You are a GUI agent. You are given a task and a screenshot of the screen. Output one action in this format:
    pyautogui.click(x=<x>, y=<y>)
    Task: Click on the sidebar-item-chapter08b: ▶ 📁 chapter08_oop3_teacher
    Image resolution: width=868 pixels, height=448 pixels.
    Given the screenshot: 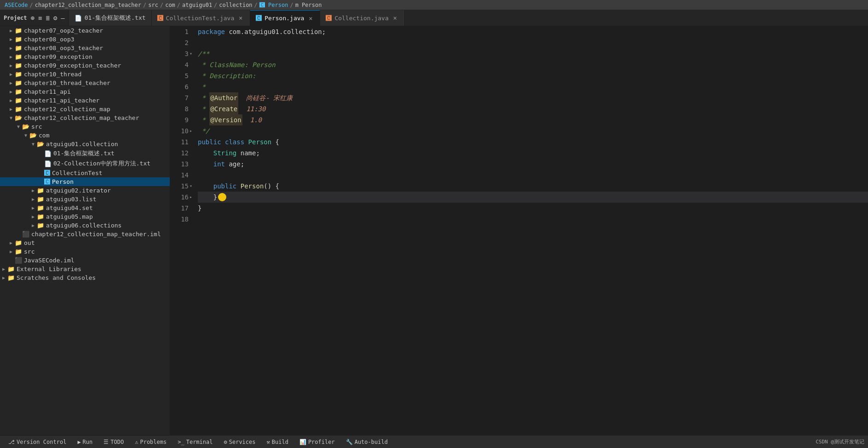 What is the action you would take?
    pyautogui.click(x=85, y=48)
    